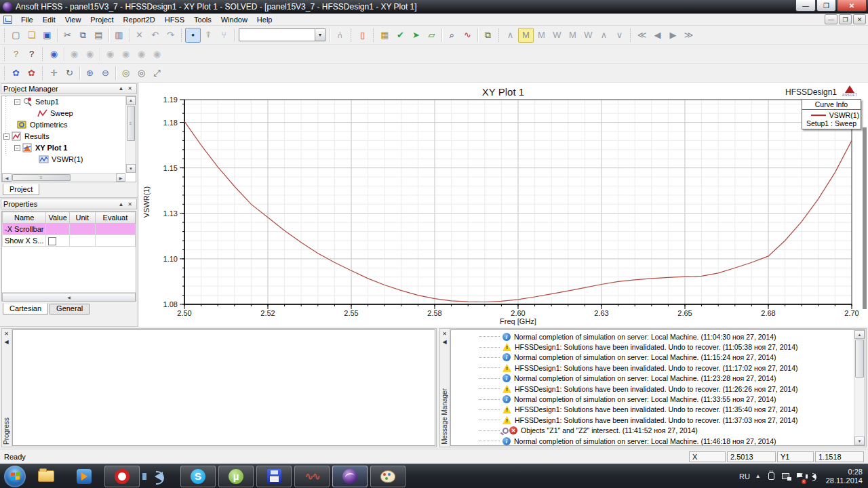 This screenshot has width=868, height=488. What do you see at coordinates (16, 73) in the screenshot?
I see `boolean-subtract-icon: ✿` at bounding box center [16, 73].